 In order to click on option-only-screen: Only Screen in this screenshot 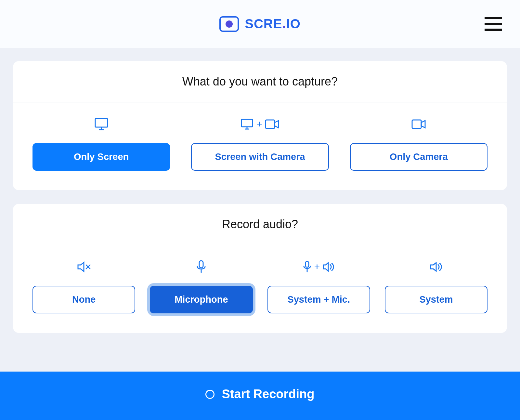, I will do `click(101, 144)`.